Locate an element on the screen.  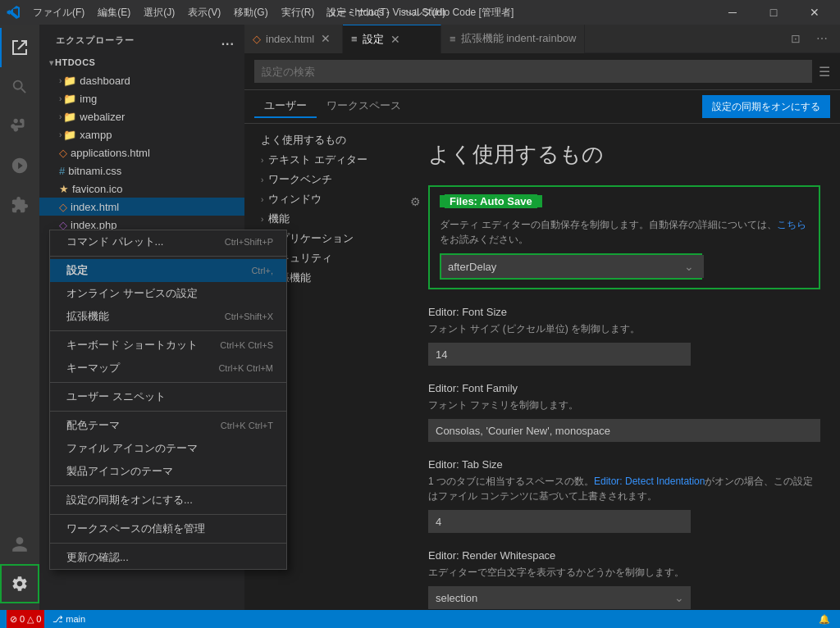
setting-desc-render-whitespace: エディターで空白文字を表示するかどうかを制御します。 is located at coordinates (624, 572).